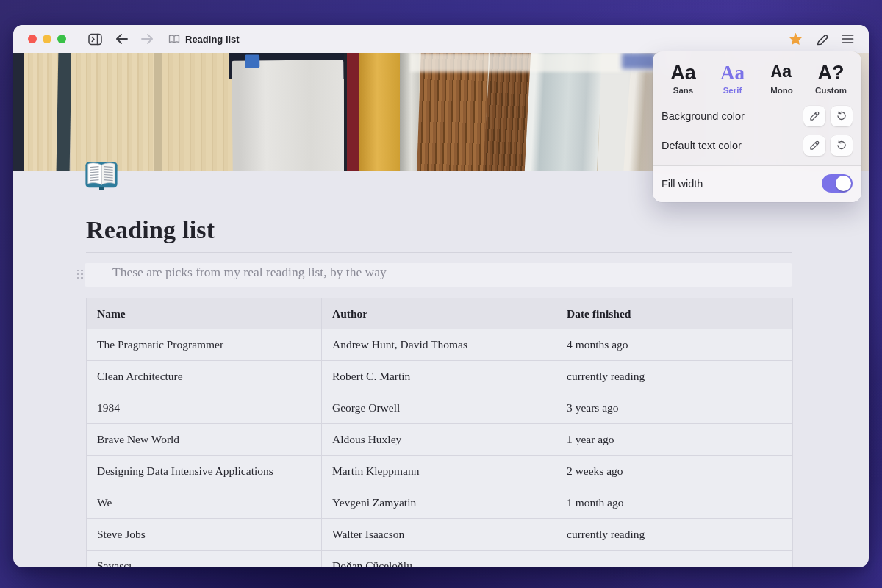 Image resolution: width=882 pixels, height=588 pixels. What do you see at coordinates (844, 184) in the screenshot?
I see `toggle-knob` at bounding box center [844, 184].